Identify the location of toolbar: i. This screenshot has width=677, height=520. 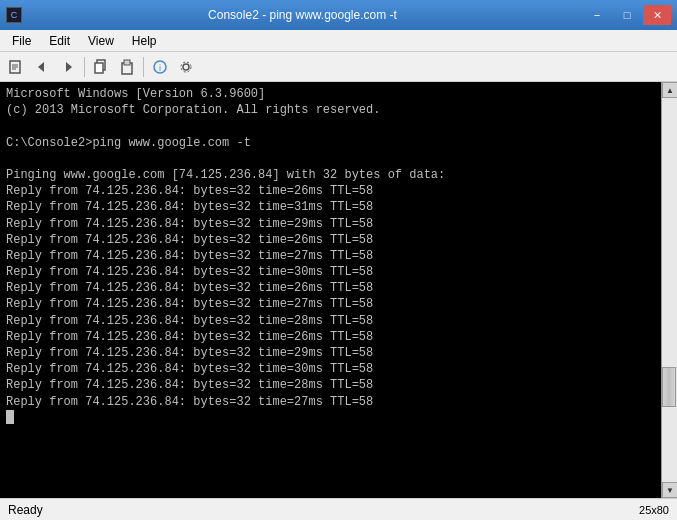
(338, 67).